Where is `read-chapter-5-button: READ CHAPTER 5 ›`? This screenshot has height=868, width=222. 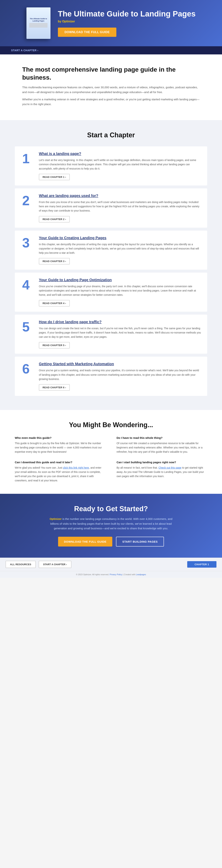 read-chapter-5-button: READ CHAPTER 5 › is located at coordinates (54, 345).